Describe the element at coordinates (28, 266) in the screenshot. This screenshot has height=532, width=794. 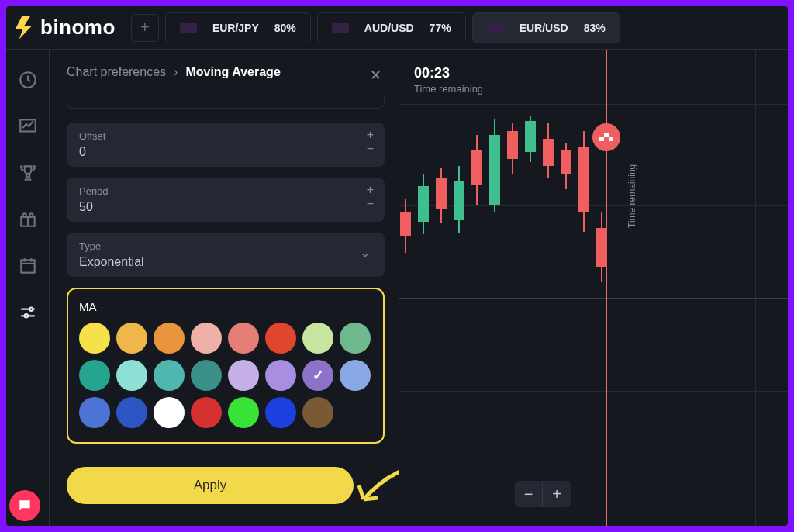
I see `calendar-icon` at that location.